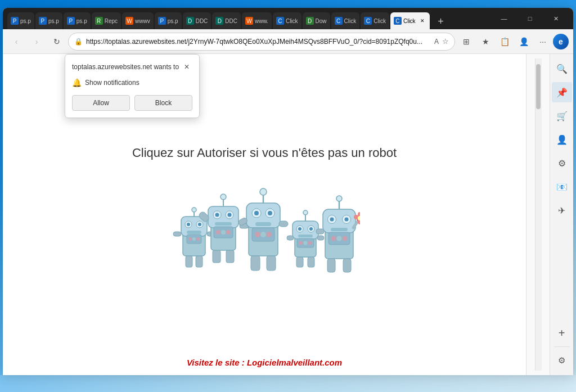  I want to click on minimize-button: —, so click(504, 19).